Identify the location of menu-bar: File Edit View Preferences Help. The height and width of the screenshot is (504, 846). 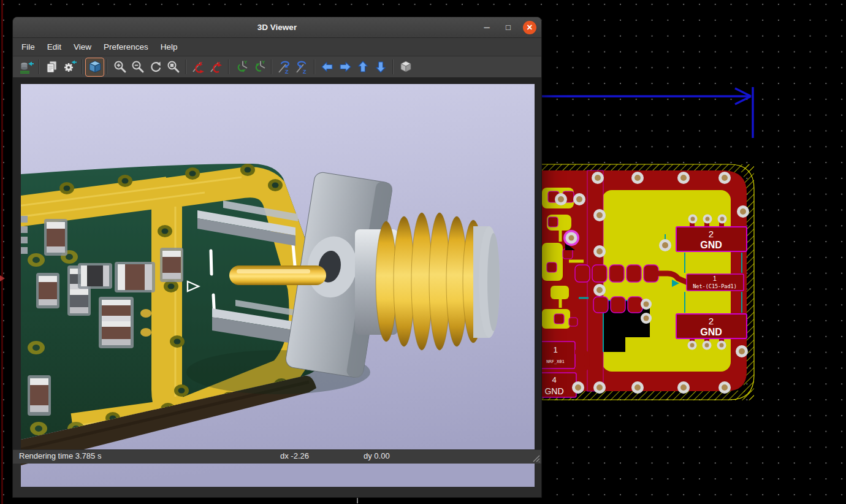
(277, 47).